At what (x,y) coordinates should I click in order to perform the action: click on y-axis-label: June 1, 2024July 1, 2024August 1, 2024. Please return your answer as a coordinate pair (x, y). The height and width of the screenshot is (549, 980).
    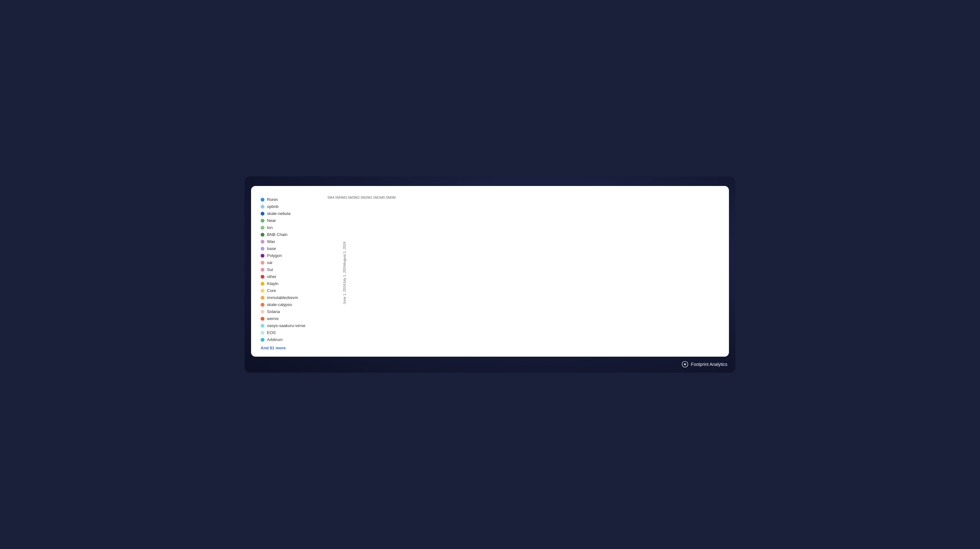
    Looking at the image, I should click on (344, 273).